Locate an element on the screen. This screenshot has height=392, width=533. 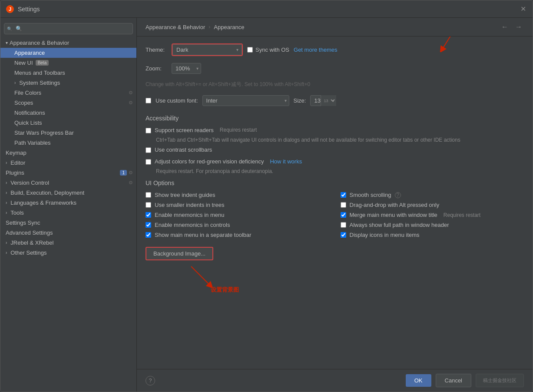
ui-options-grid: Show tree indent guides Smooth scrolling… is located at coordinates (334, 215).